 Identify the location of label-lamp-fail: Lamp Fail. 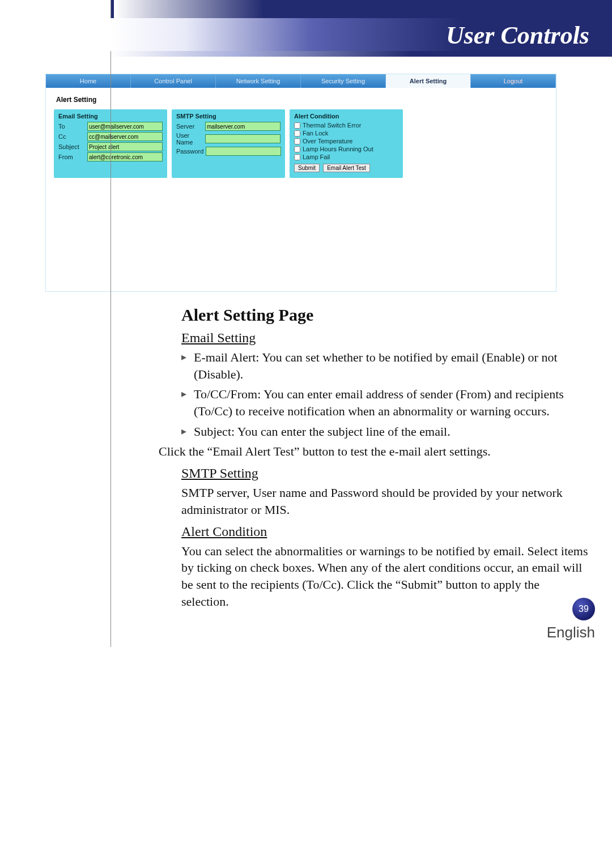
(316, 157).